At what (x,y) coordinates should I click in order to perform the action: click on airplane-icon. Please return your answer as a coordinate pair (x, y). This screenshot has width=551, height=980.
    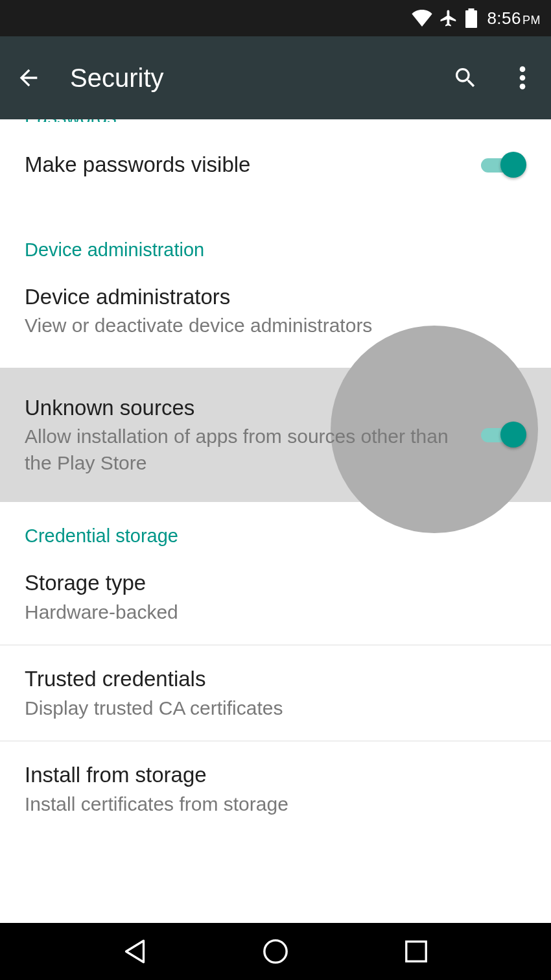
    Looking at the image, I should click on (449, 18).